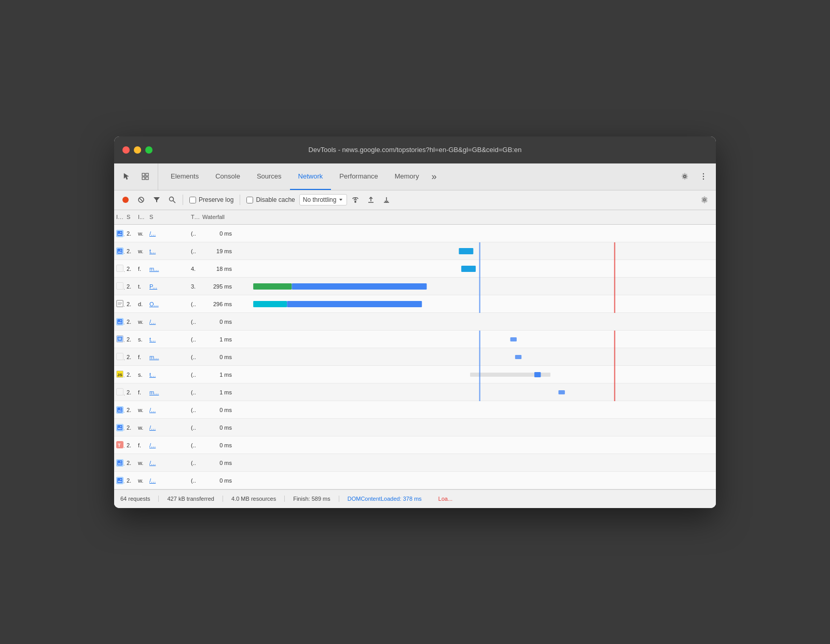 Image resolution: width=830 pixels, height=644 pixels. What do you see at coordinates (250, 200) in the screenshot?
I see `disable-cache-checkbox` at bounding box center [250, 200].